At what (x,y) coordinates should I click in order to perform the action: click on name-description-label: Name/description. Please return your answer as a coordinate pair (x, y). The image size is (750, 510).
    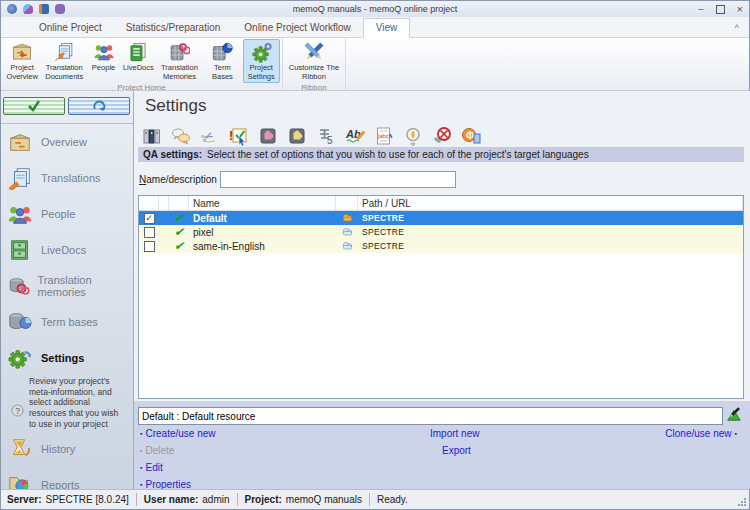
    Looking at the image, I should click on (178, 180).